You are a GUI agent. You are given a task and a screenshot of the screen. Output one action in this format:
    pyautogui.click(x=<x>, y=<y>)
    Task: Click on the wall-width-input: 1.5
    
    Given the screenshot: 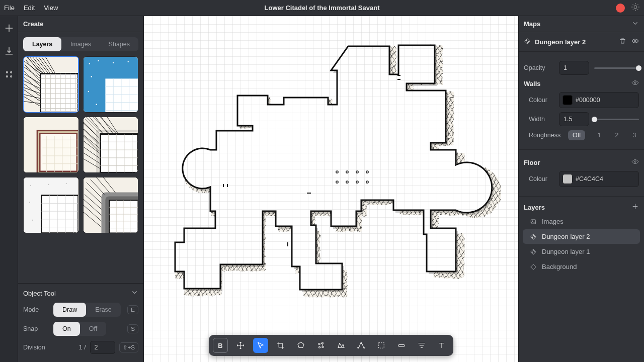 What is the action you would take?
    pyautogui.click(x=574, y=119)
    